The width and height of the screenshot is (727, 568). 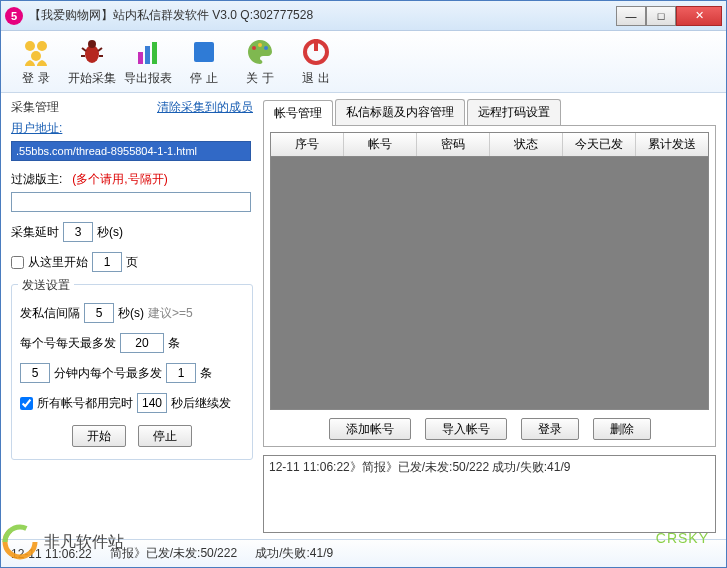 I want to click on tab-remote: 远程打码设置, so click(x=514, y=112).